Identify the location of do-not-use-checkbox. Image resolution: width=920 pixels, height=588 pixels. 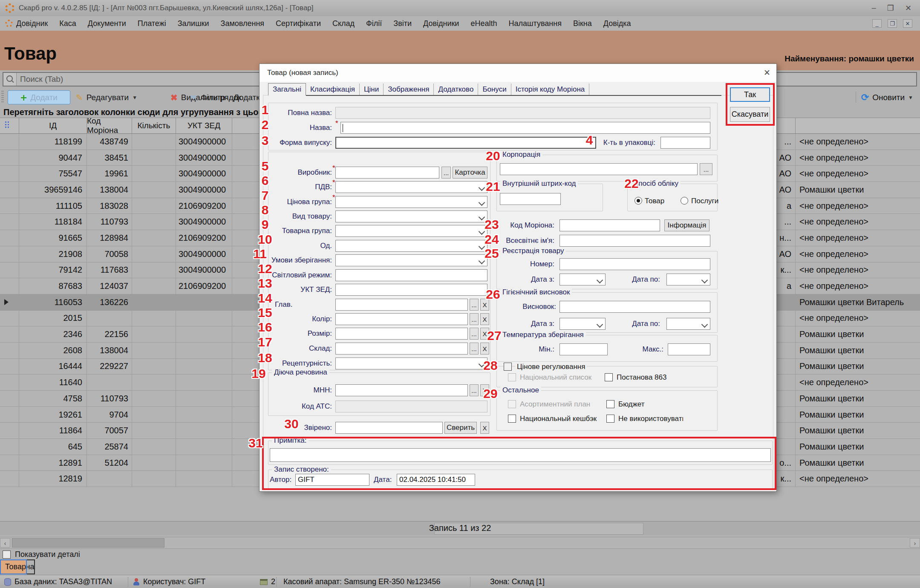
(610, 418).